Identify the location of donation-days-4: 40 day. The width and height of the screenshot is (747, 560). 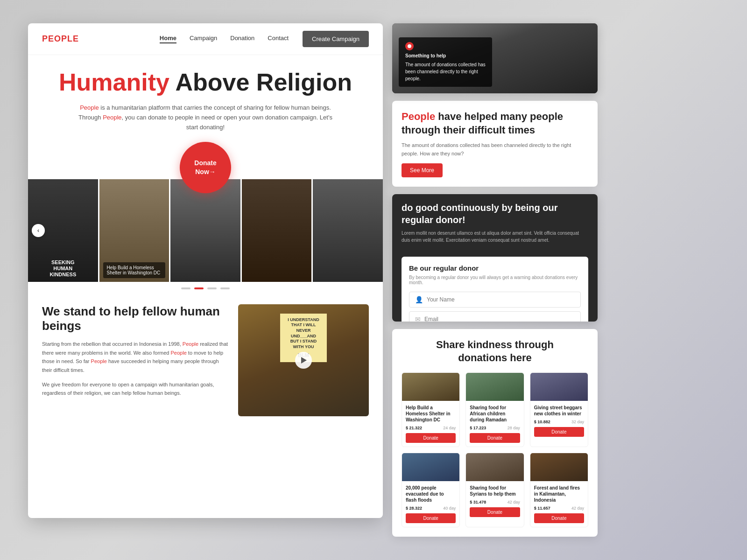
(449, 508).